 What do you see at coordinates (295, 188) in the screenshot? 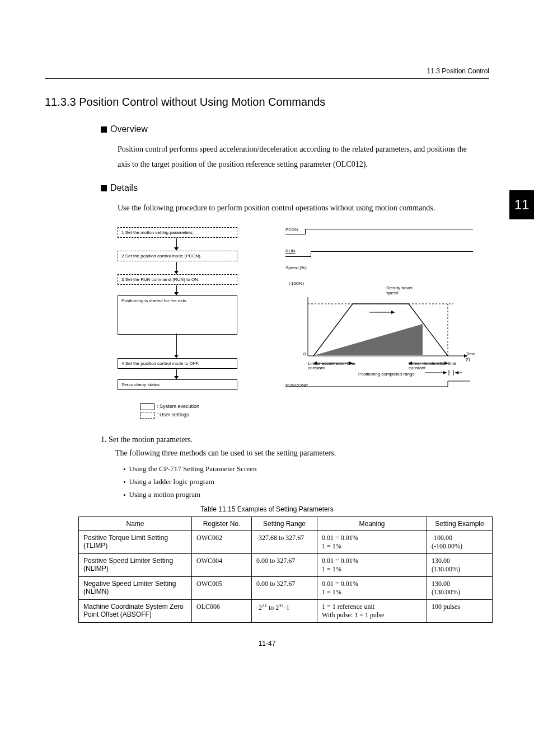
I see `details-heading: Details` at bounding box center [295, 188].